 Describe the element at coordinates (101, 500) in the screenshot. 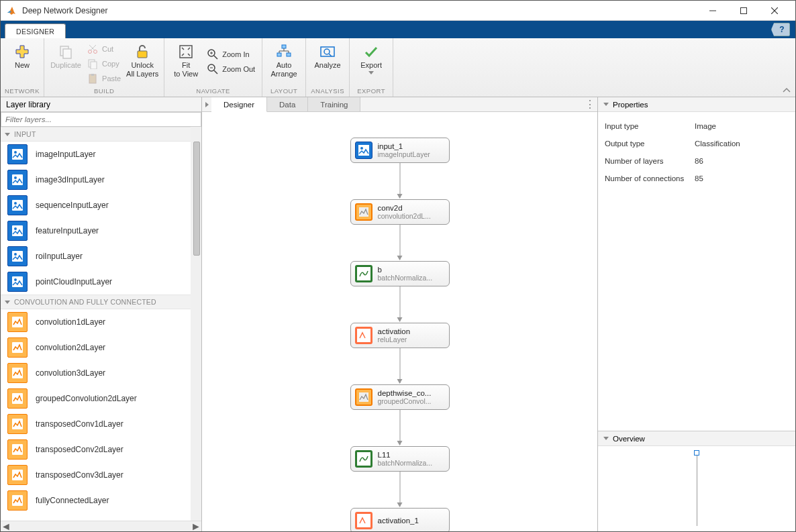

I see `layer-item: fullyConnectedLayer` at that location.